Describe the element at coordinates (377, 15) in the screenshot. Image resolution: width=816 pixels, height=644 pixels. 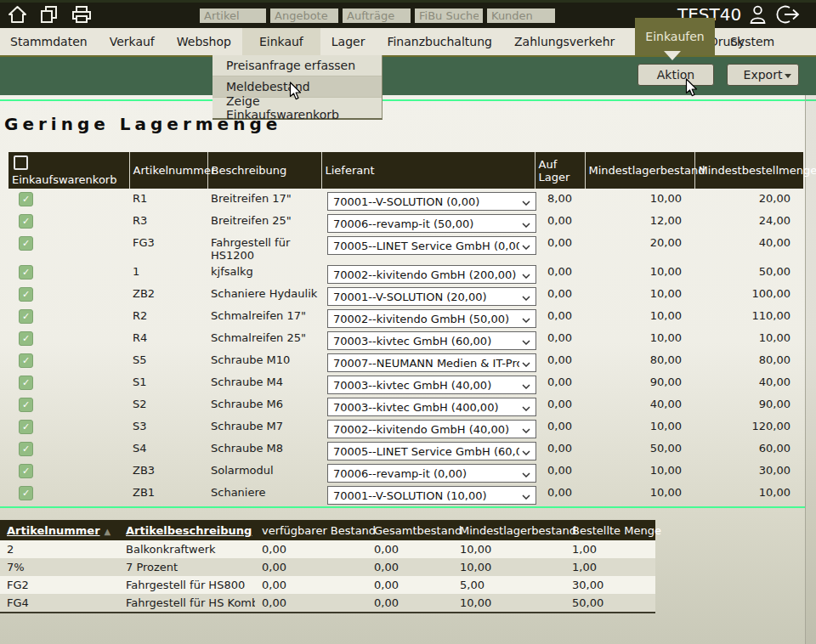
I see `search-input-aufträge` at that location.